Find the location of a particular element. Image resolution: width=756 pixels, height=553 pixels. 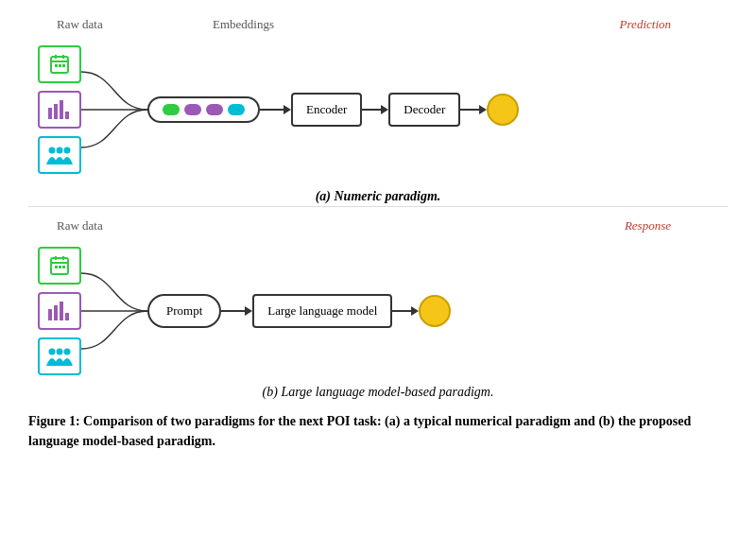

decoder-box: Decoder is located at coordinates (424, 110).